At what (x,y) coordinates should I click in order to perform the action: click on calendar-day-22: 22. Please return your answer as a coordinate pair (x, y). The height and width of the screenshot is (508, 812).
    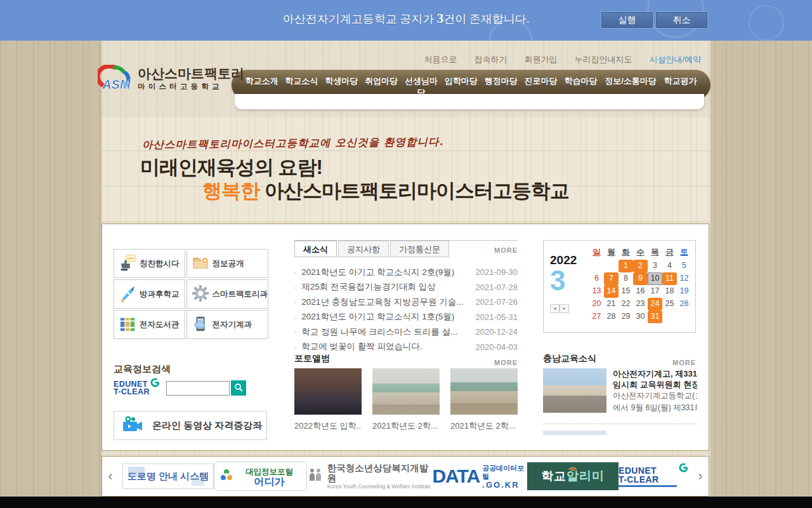
    Looking at the image, I should click on (625, 304).